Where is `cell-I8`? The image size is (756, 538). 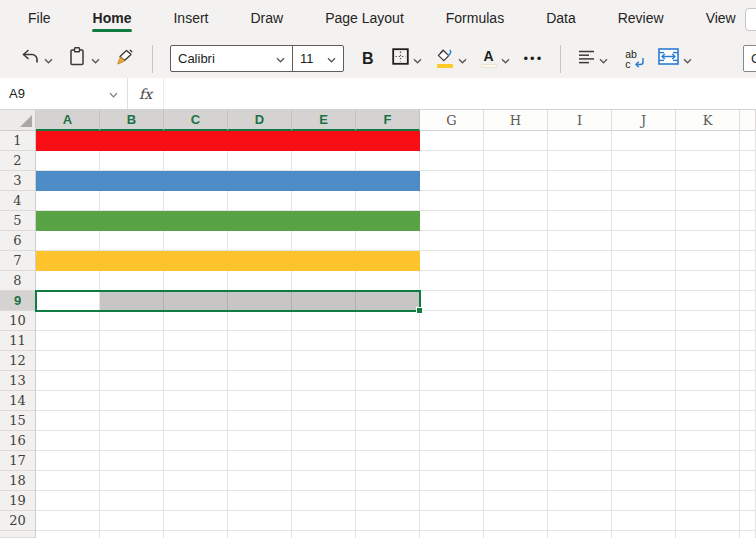
cell-I8 is located at coordinates (580, 281).